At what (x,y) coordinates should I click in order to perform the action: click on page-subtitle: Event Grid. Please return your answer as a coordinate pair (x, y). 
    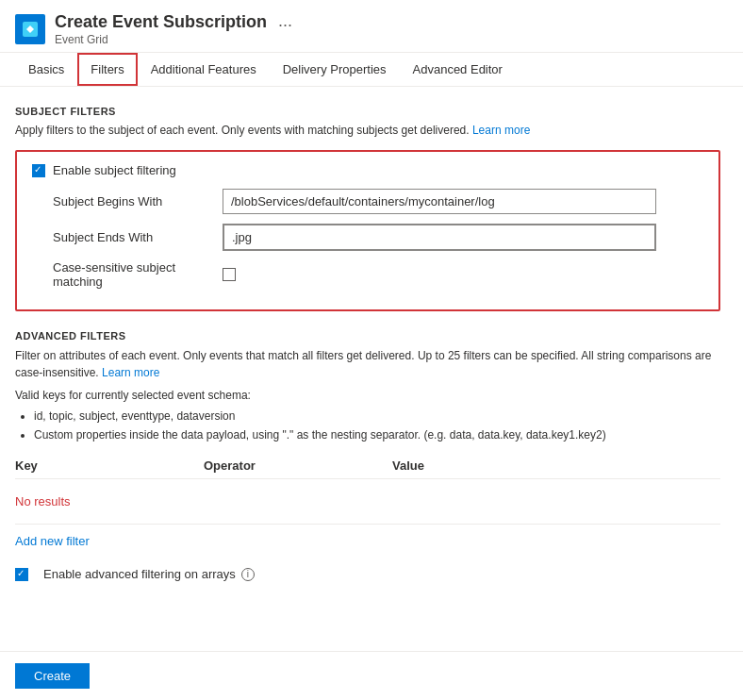
    Looking at the image, I should click on (160, 40).